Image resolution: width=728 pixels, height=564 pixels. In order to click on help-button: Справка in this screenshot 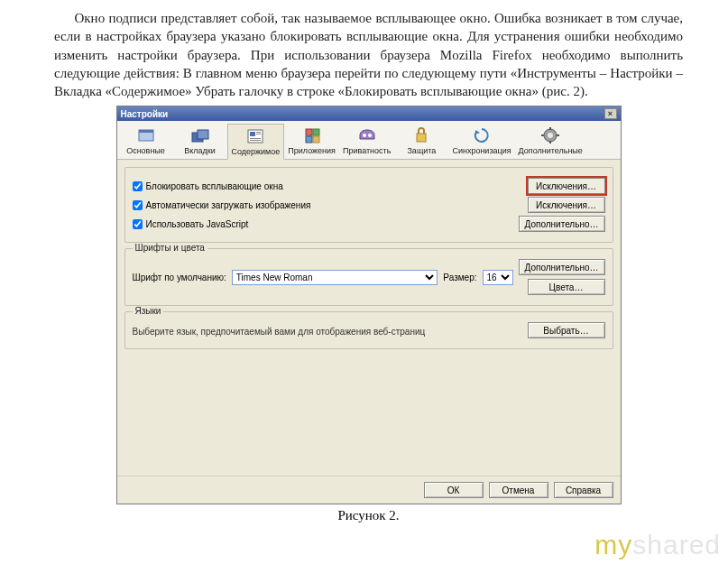, I will do `click(584, 490)`.